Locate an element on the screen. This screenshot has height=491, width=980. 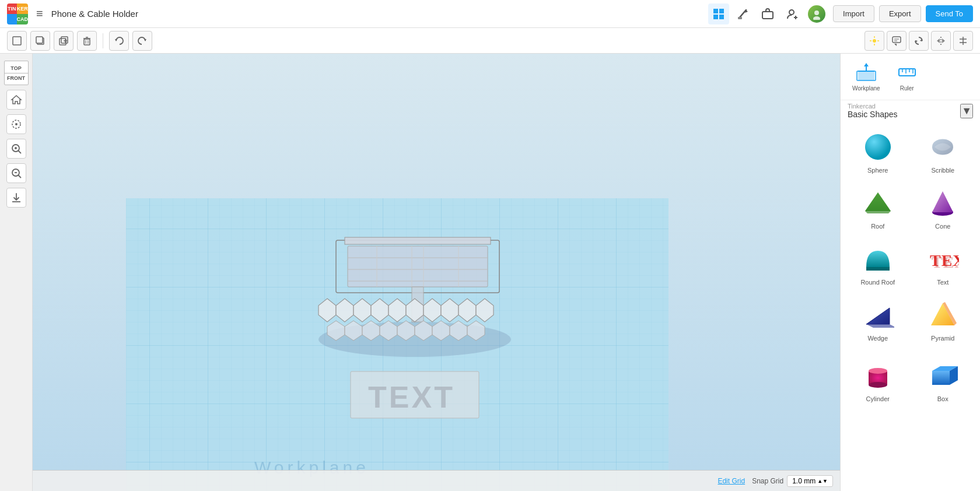
redo-button is located at coordinates (142, 41).